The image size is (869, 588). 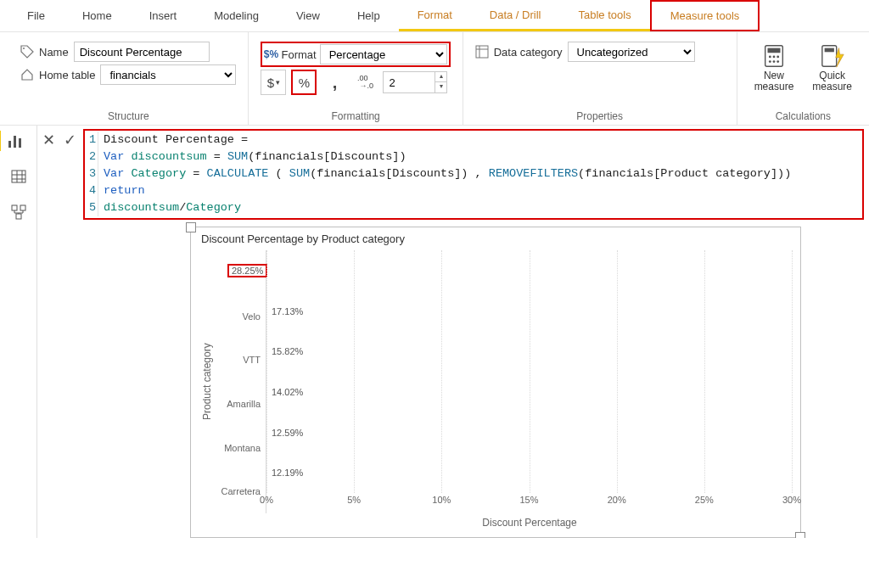 I want to click on decimals-stepper: ▴ ▾, so click(x=415, y=82).